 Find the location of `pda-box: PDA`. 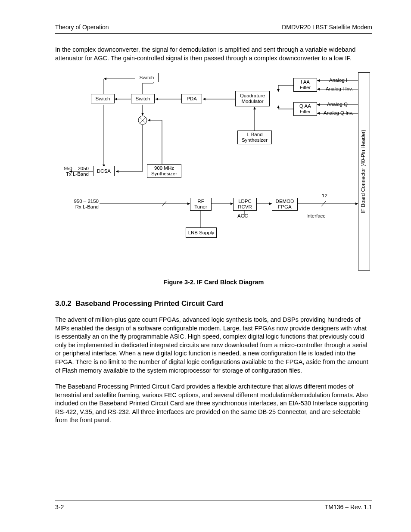

pda-box: PDA is located at coordinates (192, 99).